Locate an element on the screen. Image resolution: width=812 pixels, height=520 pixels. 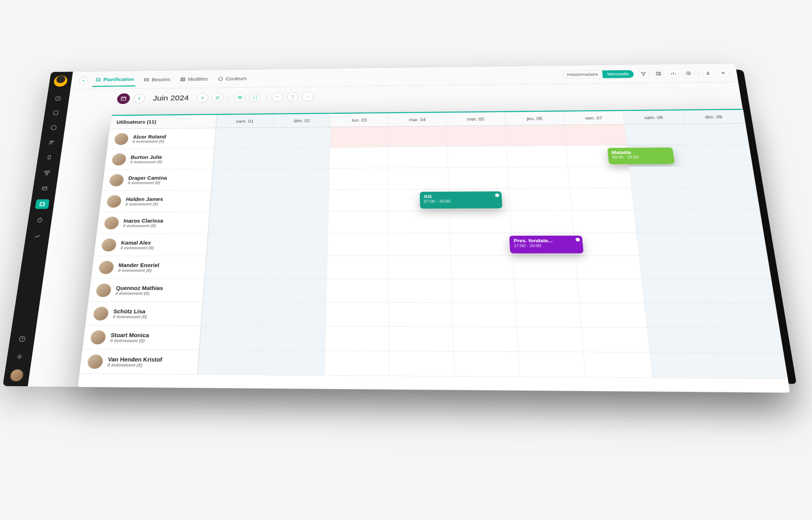
next-button is located at coordinates (203, 98).